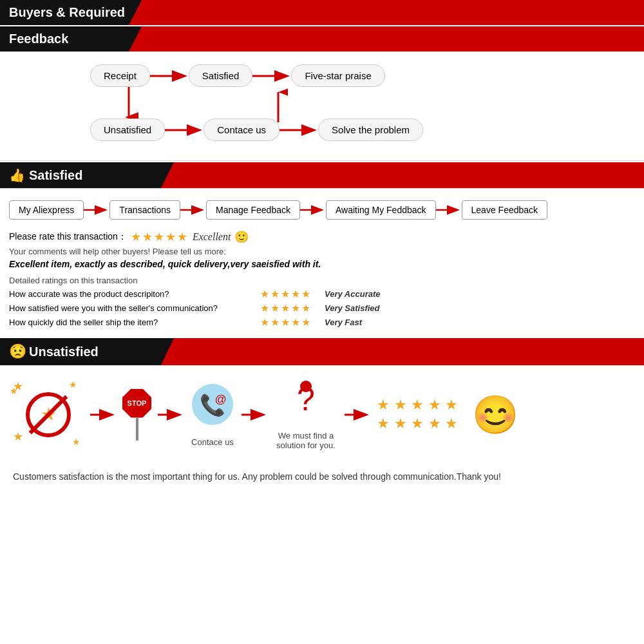 This screenshot has width=644, height=644. Describe the element at coordinates (46, 210) in the screenshot. I see `nav-my-aliexpress: My Aliexpress` at that location.